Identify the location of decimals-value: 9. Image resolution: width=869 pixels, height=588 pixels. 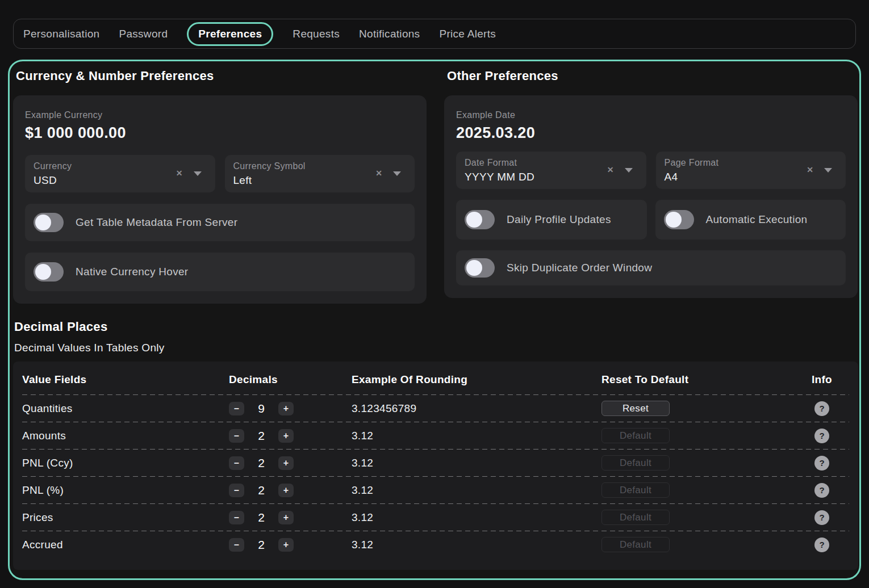
(261, 409).